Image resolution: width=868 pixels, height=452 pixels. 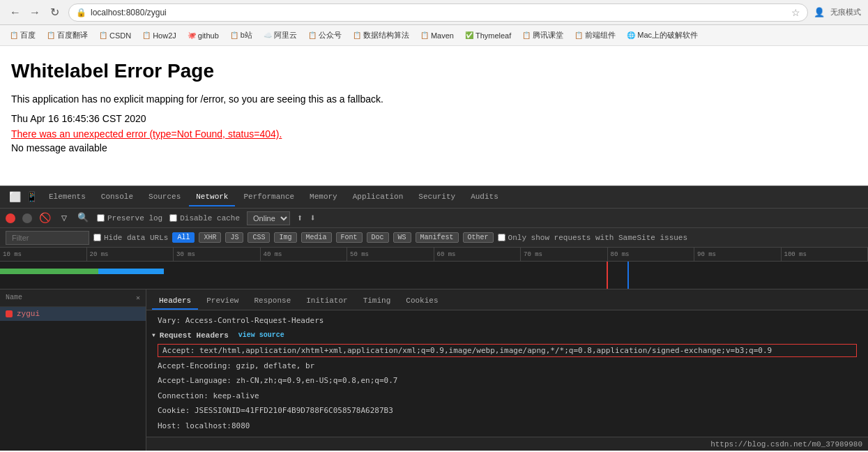 What do you see at coordinates (175, 301) in the screenshot?
I see `details-tab-headers: Headers` at bounding box center [175, 301].